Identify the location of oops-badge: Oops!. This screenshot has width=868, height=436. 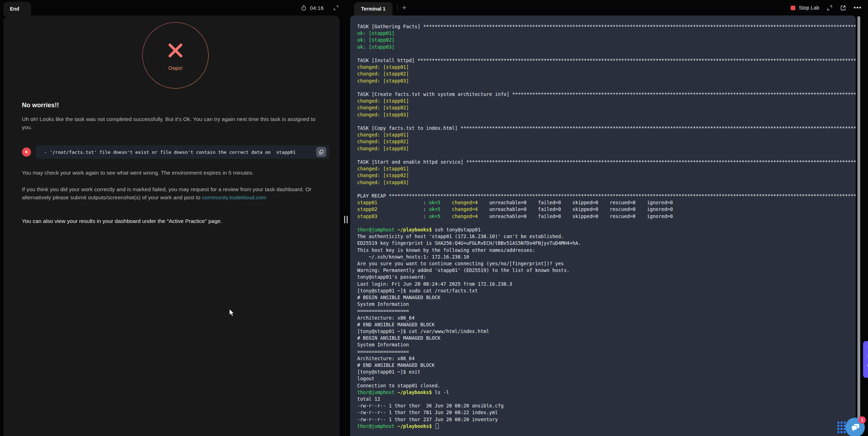
(175, 55).